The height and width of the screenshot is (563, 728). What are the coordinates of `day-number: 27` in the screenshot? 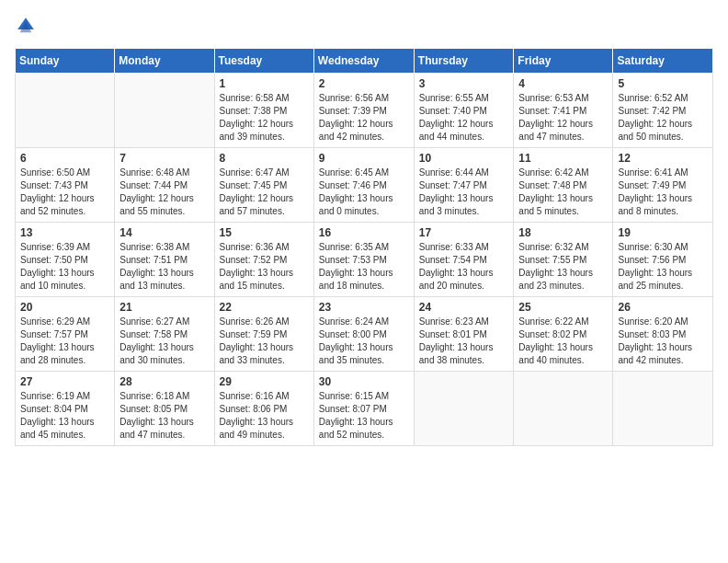 It's located at (64, 382).